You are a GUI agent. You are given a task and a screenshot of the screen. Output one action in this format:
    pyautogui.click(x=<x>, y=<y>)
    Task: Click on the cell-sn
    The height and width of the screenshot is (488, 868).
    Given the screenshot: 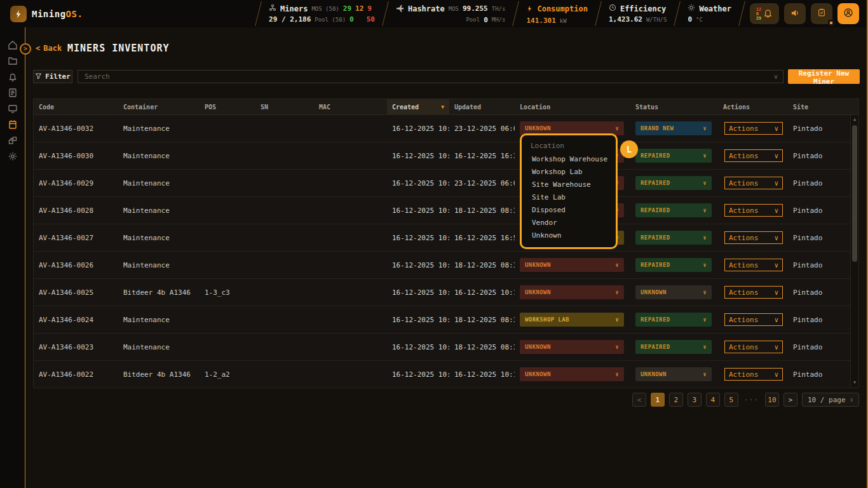 What is the action you would take?
    pyautogui.click(x=285, y=128)
    